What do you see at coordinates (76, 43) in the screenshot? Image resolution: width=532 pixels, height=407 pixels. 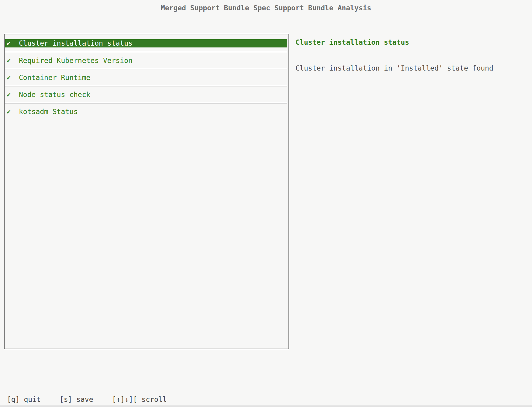 I see `item-label: Cluster installation status` at bounding box center [76, 43].